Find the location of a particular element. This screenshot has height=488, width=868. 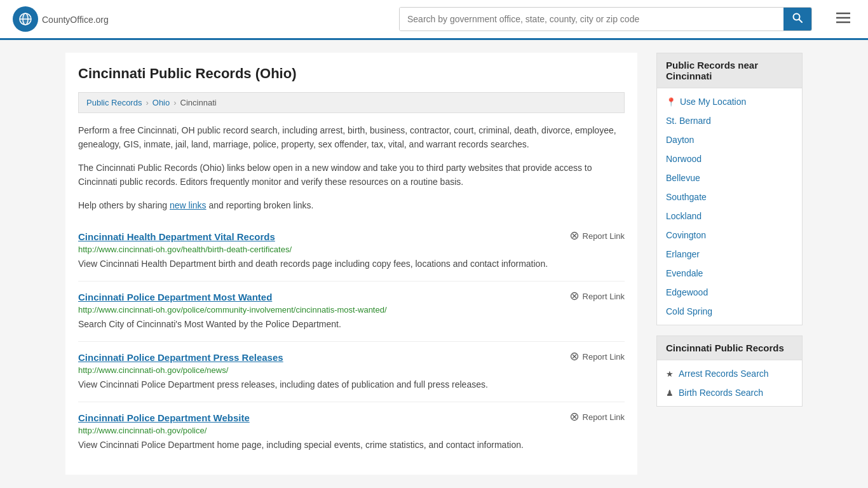

hamburger-icon is located at coordinates (843, 18).